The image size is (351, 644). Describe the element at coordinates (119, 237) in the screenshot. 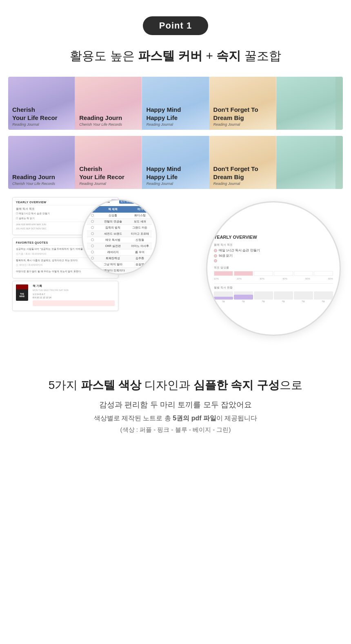

I see `small-circle-inner: BOOKS I OWN 독서 트래커 독서 중단 도 완독 책 제목 작가` at that location.